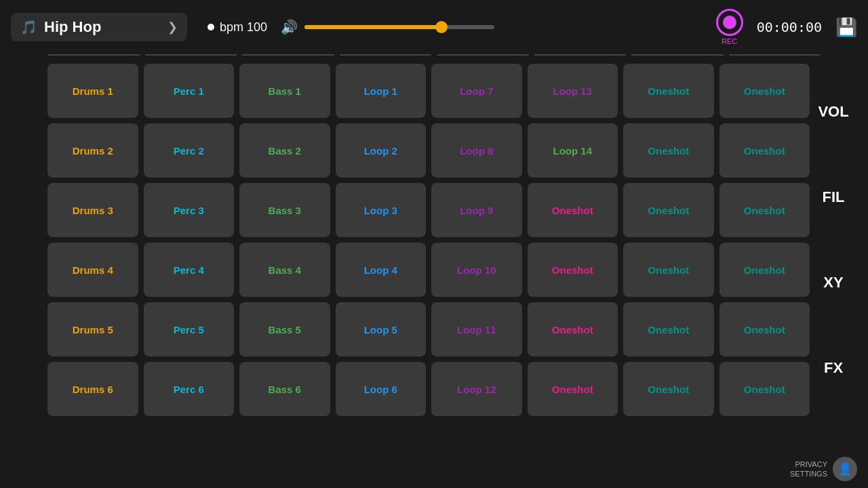 The height and width of the screenshot is (488, 868). I want to click on pad-button-r1-c3: Bass 1, so click(285, 91).